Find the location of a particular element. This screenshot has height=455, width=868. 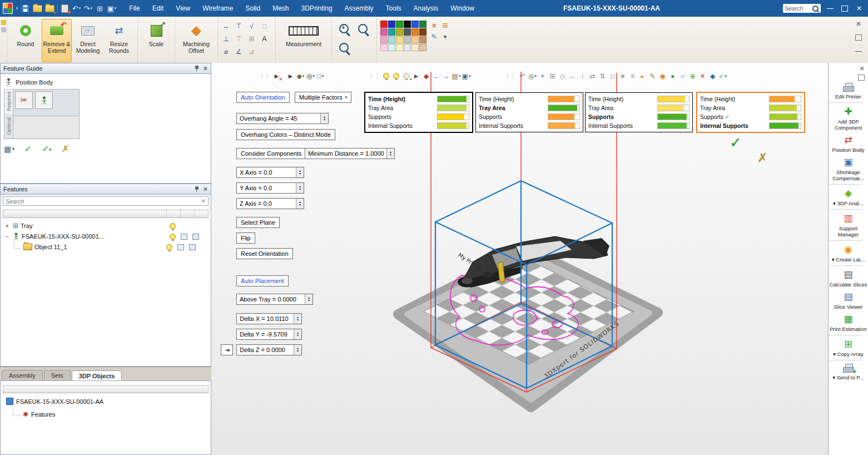

show-box-icon is located at coordinates (181, 247).